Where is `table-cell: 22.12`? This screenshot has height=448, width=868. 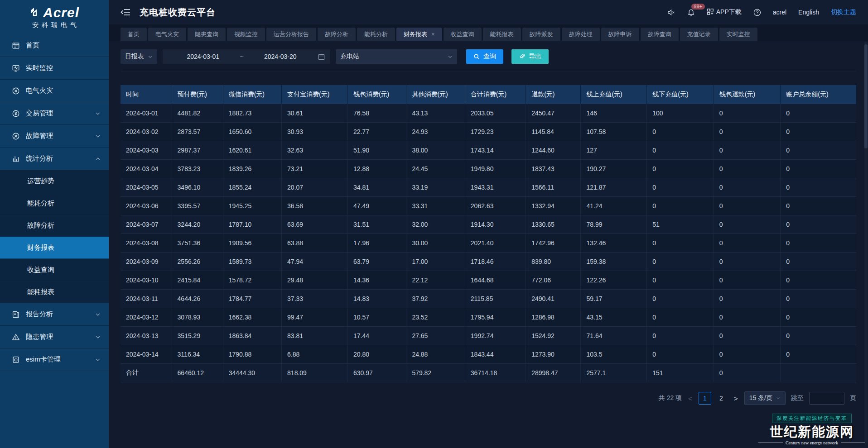 table-cell: 22.12 is located at coordinates (436, 281).